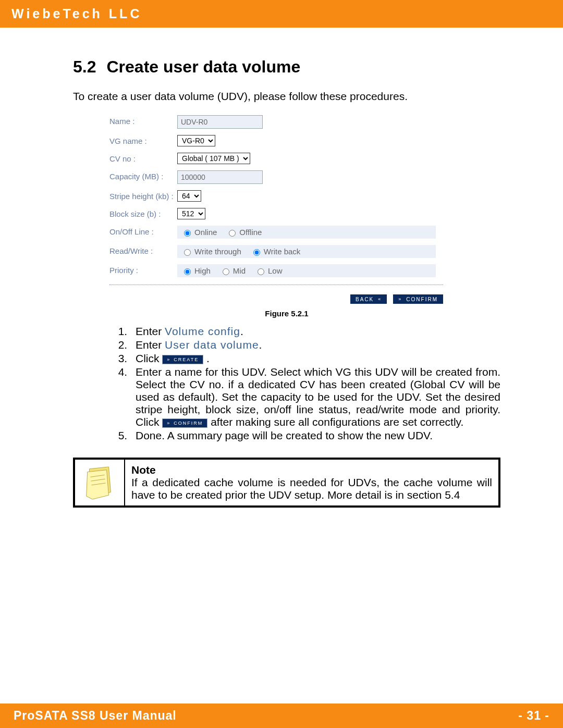 Image resolution: width=563 pixels, height=728 pixels. Describe the element at coordinates (287, 384) in the screenshot. I see `steps-list: Enter Volume config. Enter User data vol…` at that location.